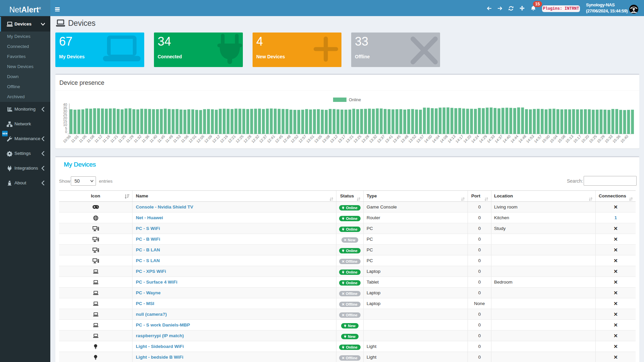 Image resolution: width=644 pixels, height=362 pixels. I want to click on svg-text: 11:45, so click(161, 139).